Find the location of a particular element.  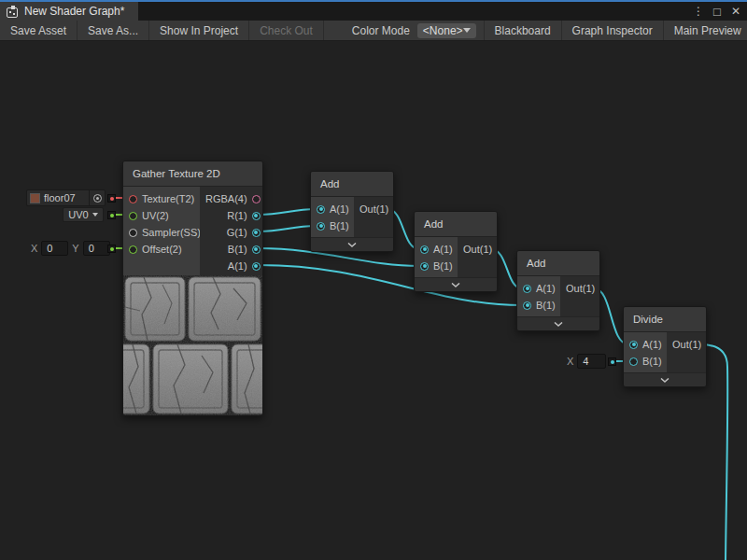

port-stub-texture is located at coordinates (112, 198).